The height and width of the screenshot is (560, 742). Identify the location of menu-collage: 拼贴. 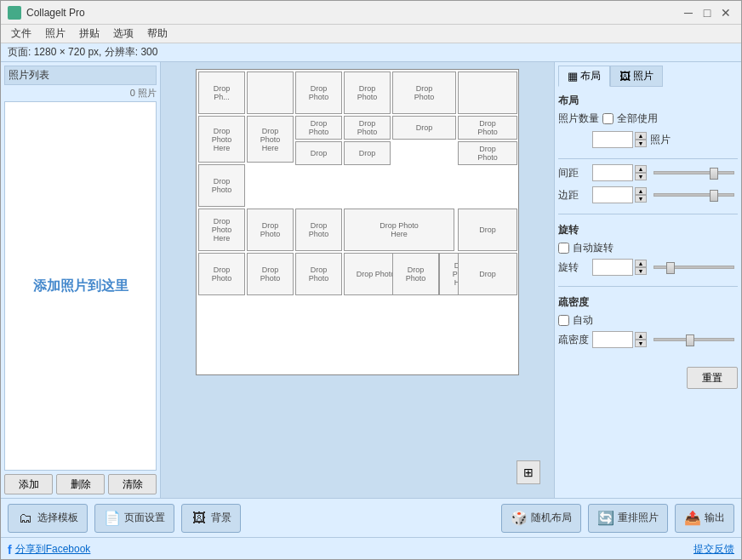
(89, 34).